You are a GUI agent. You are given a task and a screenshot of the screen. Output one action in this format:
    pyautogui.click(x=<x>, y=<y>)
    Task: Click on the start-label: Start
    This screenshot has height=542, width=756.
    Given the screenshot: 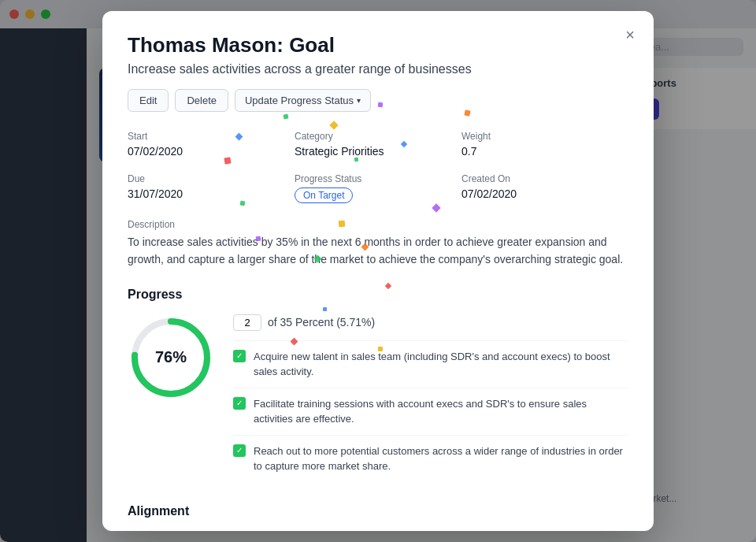 What is the action you would take?
    pyautogui.click(x=211, y=136)
    